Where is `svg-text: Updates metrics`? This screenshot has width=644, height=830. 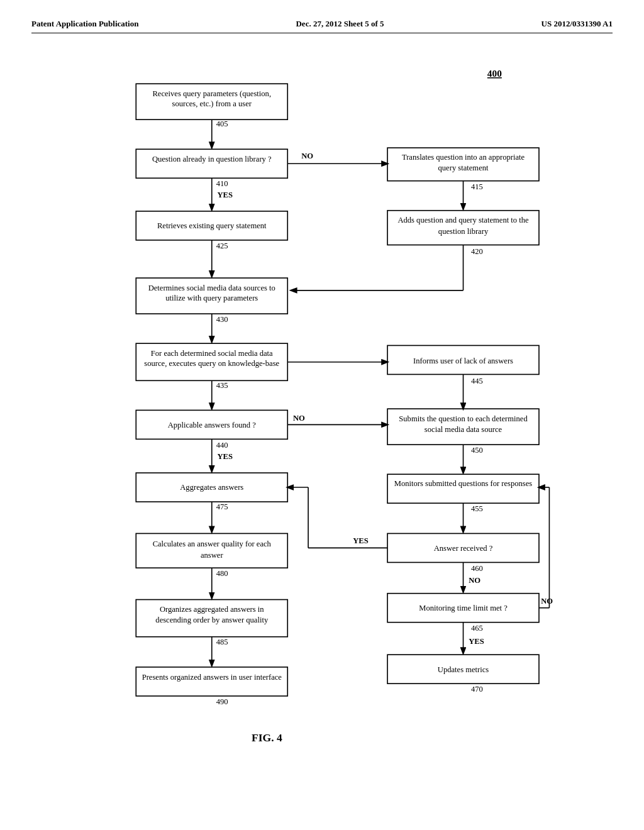
svg-text: Updates metrics is located at coordinates (463, 670).